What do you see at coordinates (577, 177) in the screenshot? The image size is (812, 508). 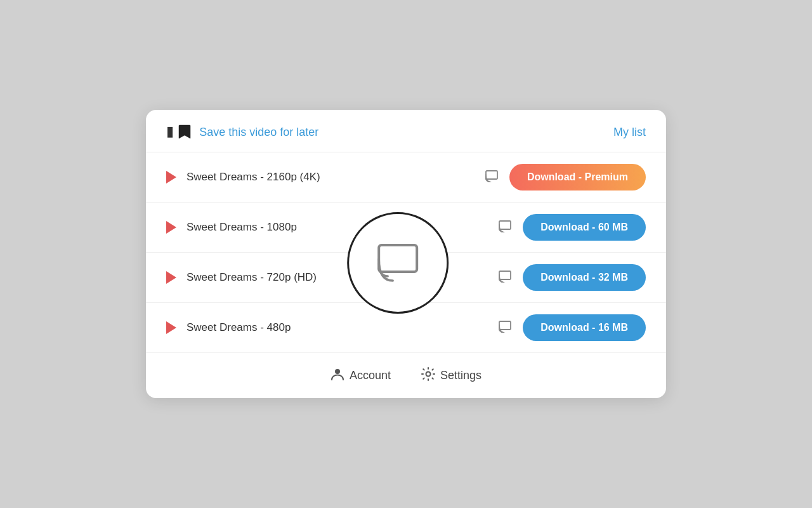 I see `download-premium-button: Download - Premium` at bounding box center [577, 177].